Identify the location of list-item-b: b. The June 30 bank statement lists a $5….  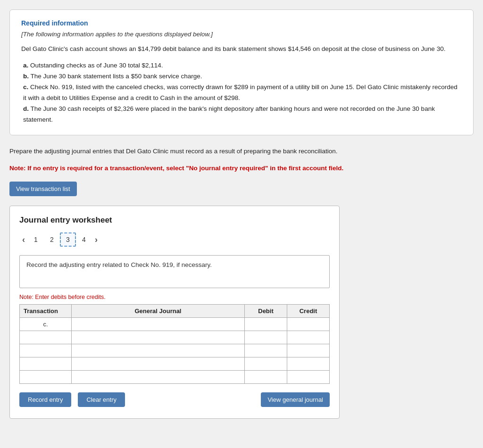
(242, 76).